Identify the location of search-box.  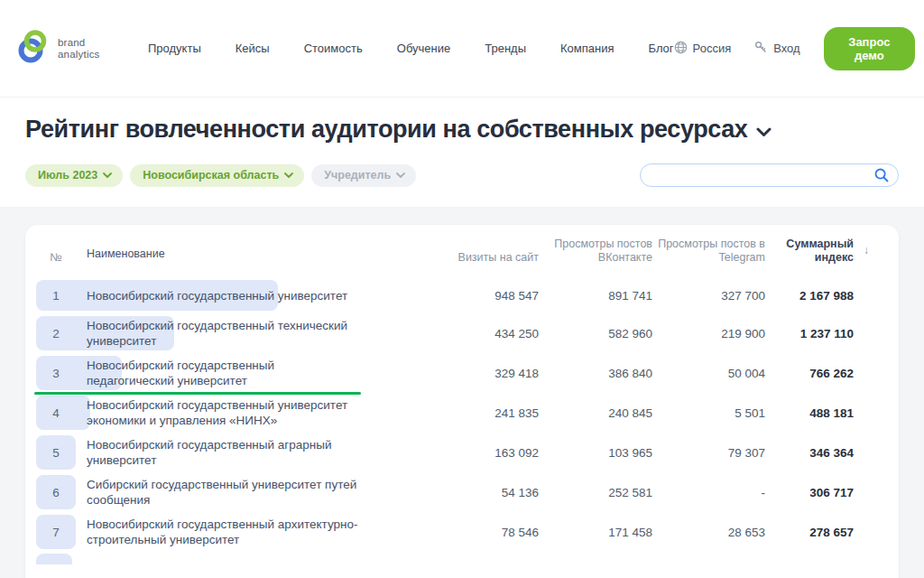
(769, 175).